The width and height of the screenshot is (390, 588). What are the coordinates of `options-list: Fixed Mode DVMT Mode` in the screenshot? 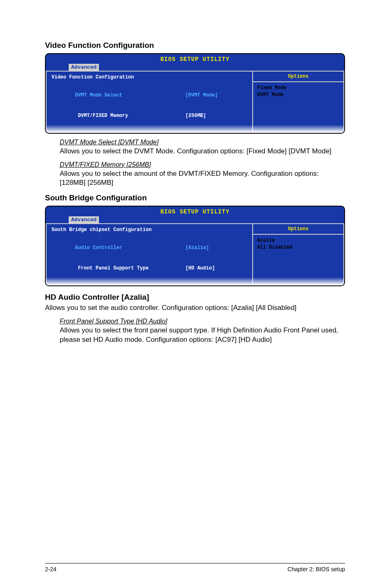 It's located at (298, 92).